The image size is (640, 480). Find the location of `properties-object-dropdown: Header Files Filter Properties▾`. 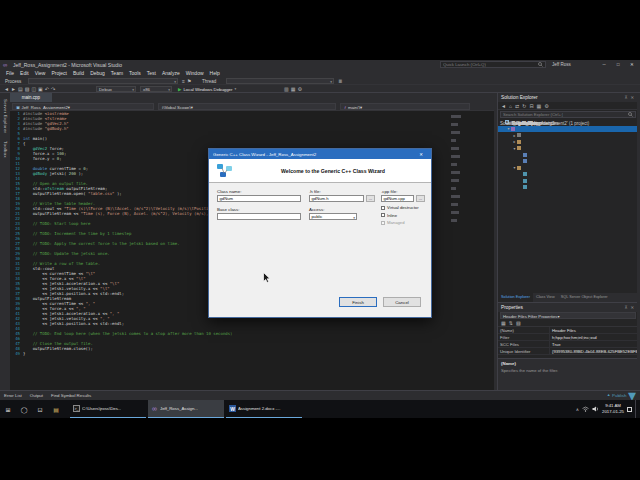

properties-object-dropdown: Header Files Filter Properties▾ is located at coordinates (568, 316).